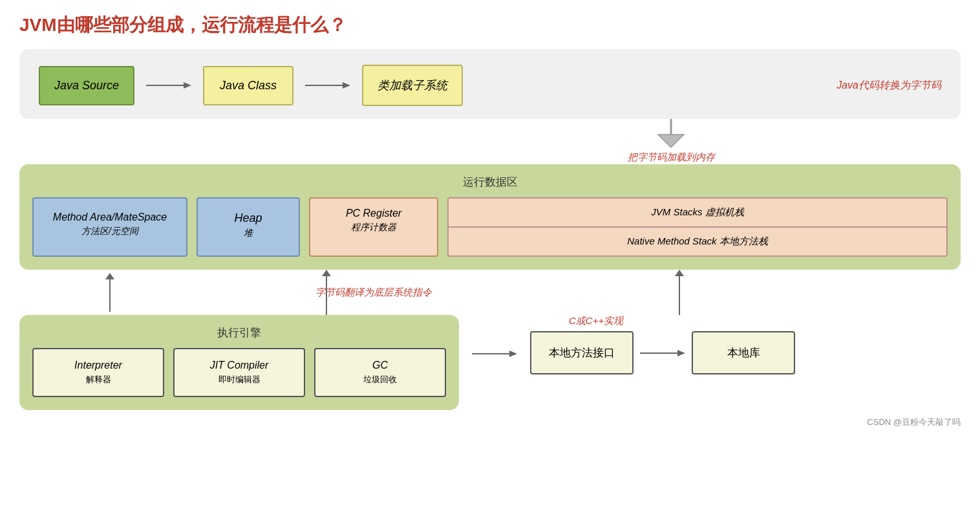 This screenshot has height=520, width=980. Describe the element at coordinates (490, 182) in the screenshot. I see `runtime-label: 运行数据区` at that location.